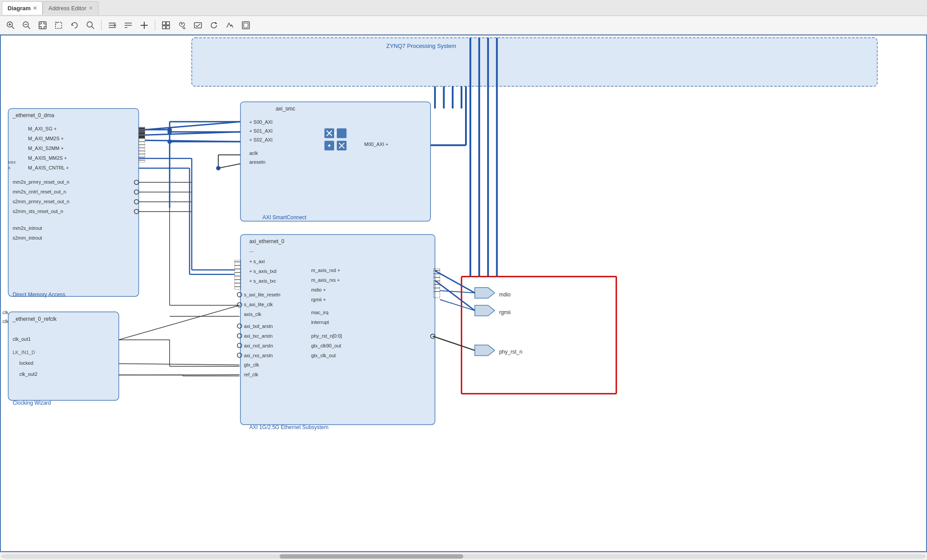 This screenshot has height=560, width=927. I want to click on designer-assistance-button, so click(128, 25).